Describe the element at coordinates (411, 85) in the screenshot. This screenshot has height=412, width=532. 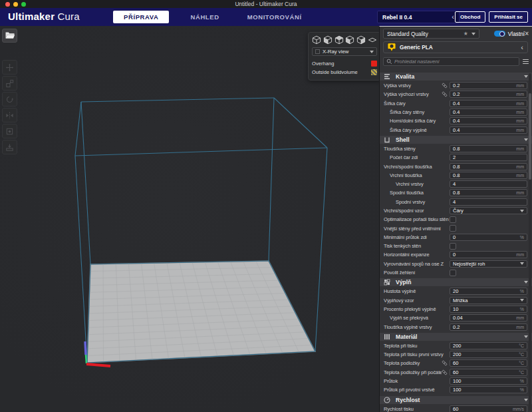
I see `setting-label: Výška vrstvy` at that location.